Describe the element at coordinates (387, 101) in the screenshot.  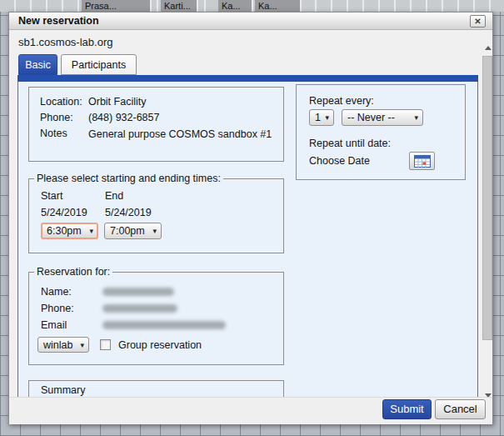
I see `repeat-every-label: Repeat every:` at that location.